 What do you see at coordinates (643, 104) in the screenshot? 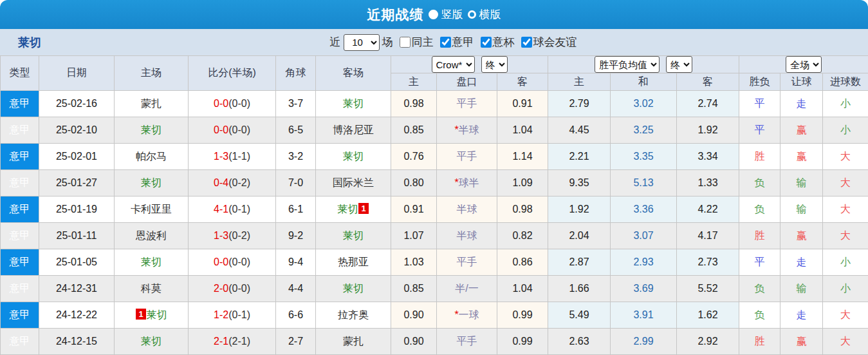
I see `europe-draw-odds-cell: 3.02` at bounding box center [643, 104].